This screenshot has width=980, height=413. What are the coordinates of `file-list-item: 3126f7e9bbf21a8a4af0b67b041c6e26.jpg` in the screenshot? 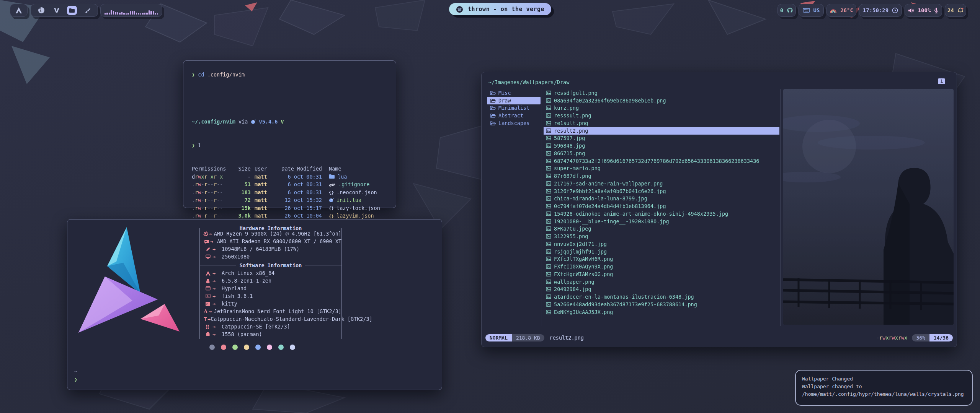 It's located at (662, 191).